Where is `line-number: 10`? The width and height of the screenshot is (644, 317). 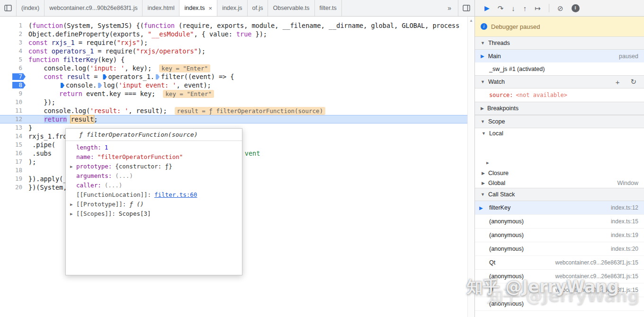 line-number: 10 is located at coordinates (13, 102).